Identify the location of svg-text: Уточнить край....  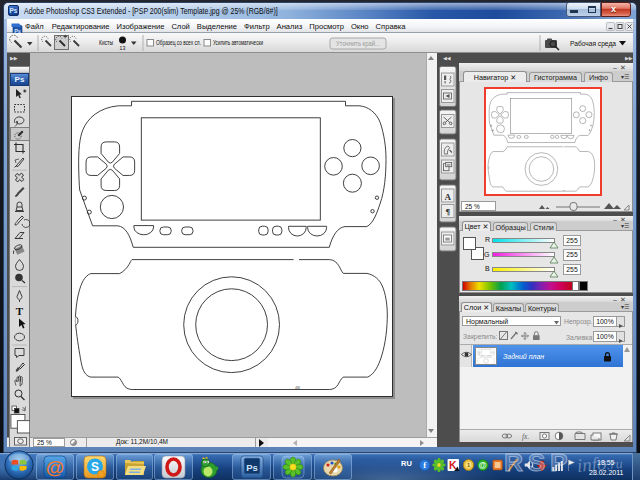
(358, 44).